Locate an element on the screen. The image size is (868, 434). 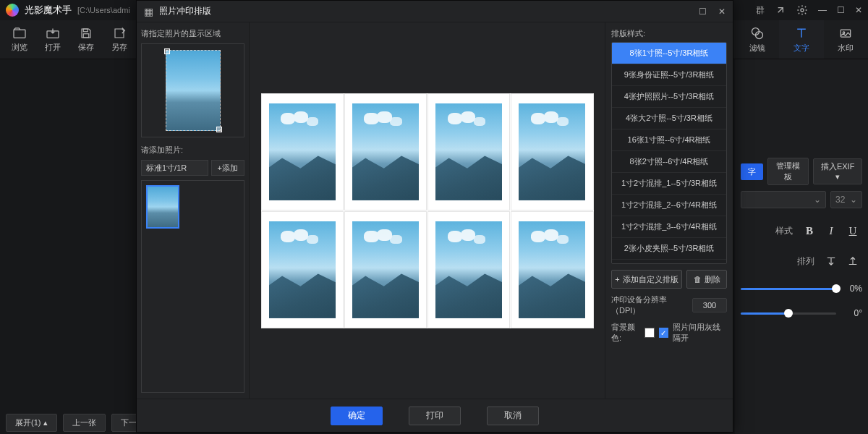
crop-label: 请指定照片的显示区域 is located at coordinates (192, 33).